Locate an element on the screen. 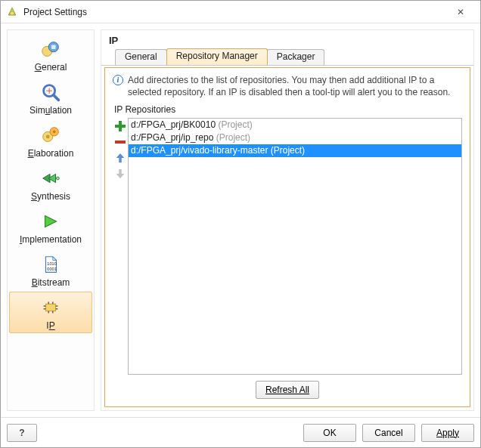 Image resolution: width=481 pixels, height=448 pixels. minus-icon is located at coordinates (120, 142).